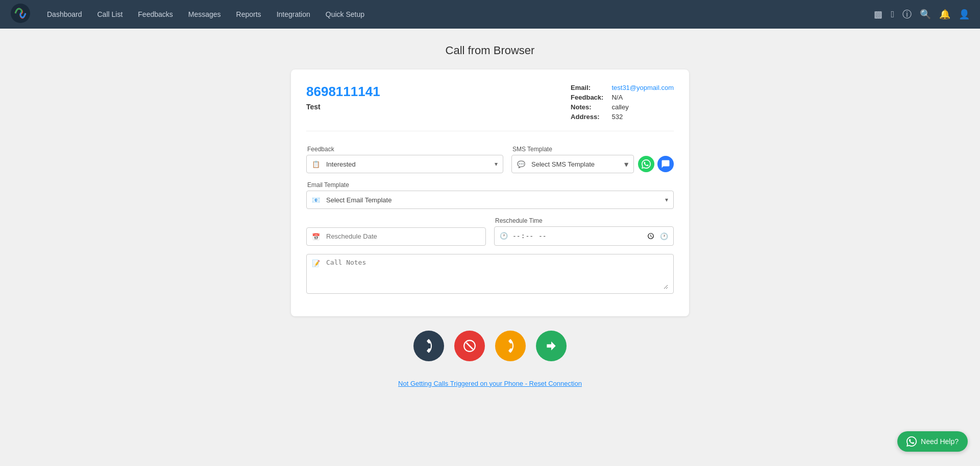  What do you see at coordinates (293, 14) in the screenshot?
I see `nav-integration: Integration` at bounding box center [293, 14].